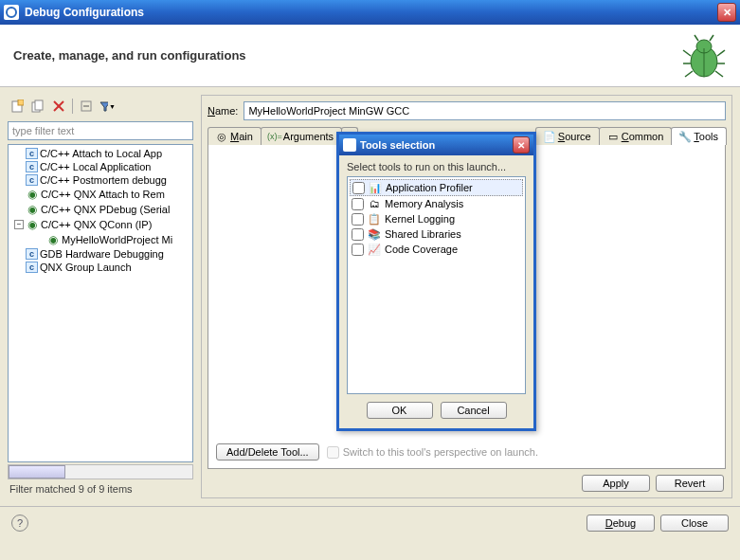 Image resolution: width=740 pixels, height=560 pixels. Describe the element at coordinates (436, 285) in the screenshot. I see `tools-list: 📊Application Profiler 🗂Memory Analysis 📋…` at that location.